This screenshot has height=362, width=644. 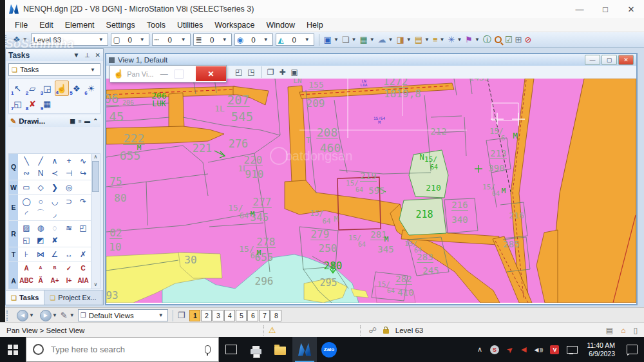 What do you see at coordinates (256, 349) in the screenshot?
I see `printer-app-button` at bounding box center [256, 349].